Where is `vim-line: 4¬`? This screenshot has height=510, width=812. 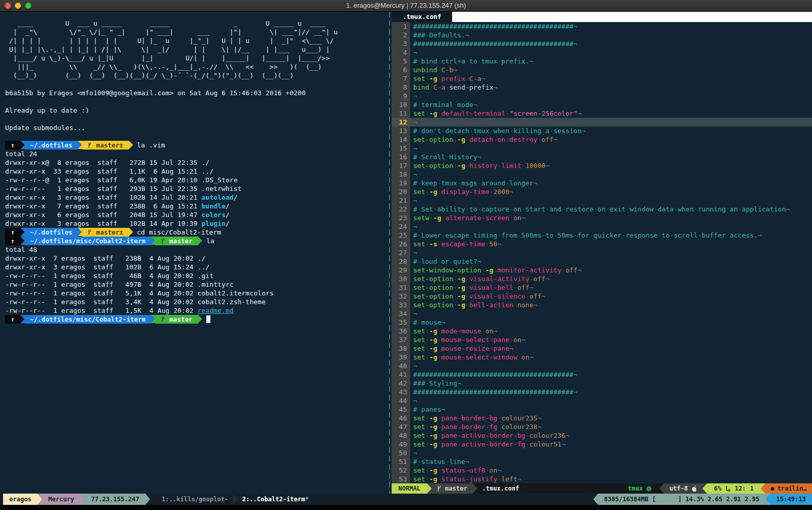 vim-line: 4¬ is located at coordinates (602, 52).